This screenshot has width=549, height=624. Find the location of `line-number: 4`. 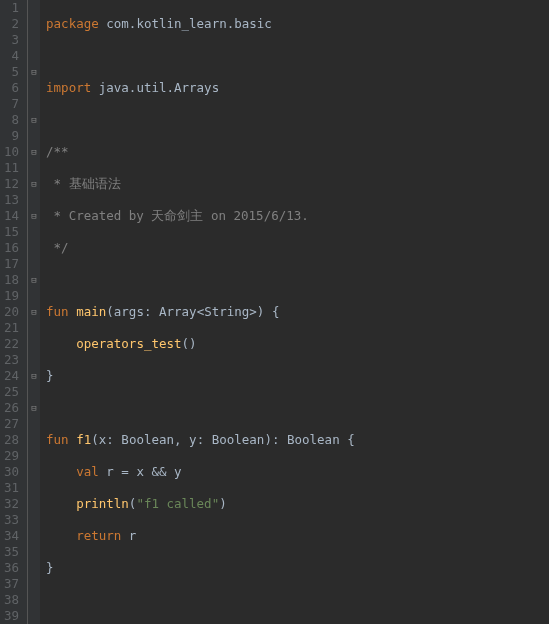

line-number: 4 is located at coordinates (12, 56).